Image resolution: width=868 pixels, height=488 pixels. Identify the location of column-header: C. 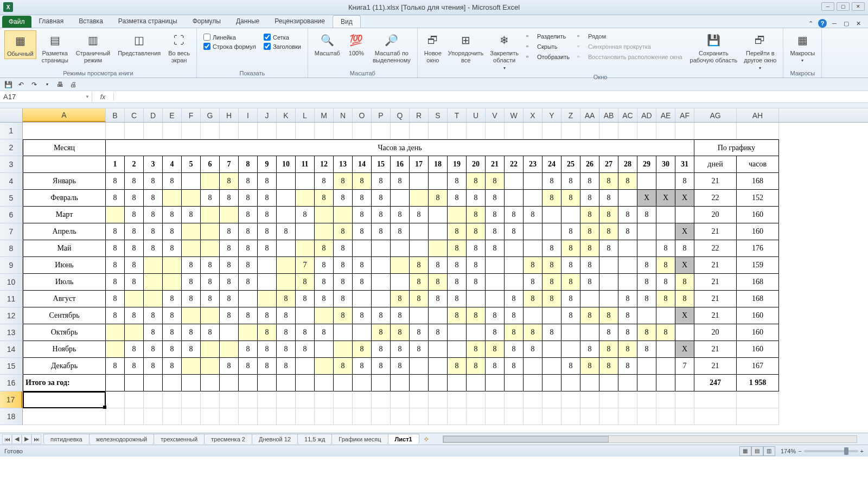
(135, 115).